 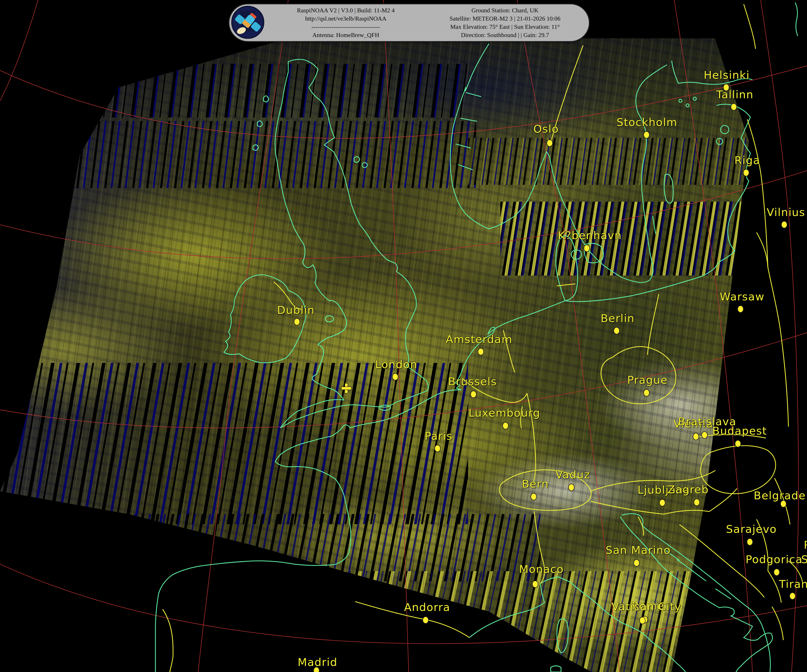 What do you see at coordinates (505, 10) in the screenshot?
I see `banner-ground-station: Ground Station: Chard, UK` at bounding box center [505, 10].